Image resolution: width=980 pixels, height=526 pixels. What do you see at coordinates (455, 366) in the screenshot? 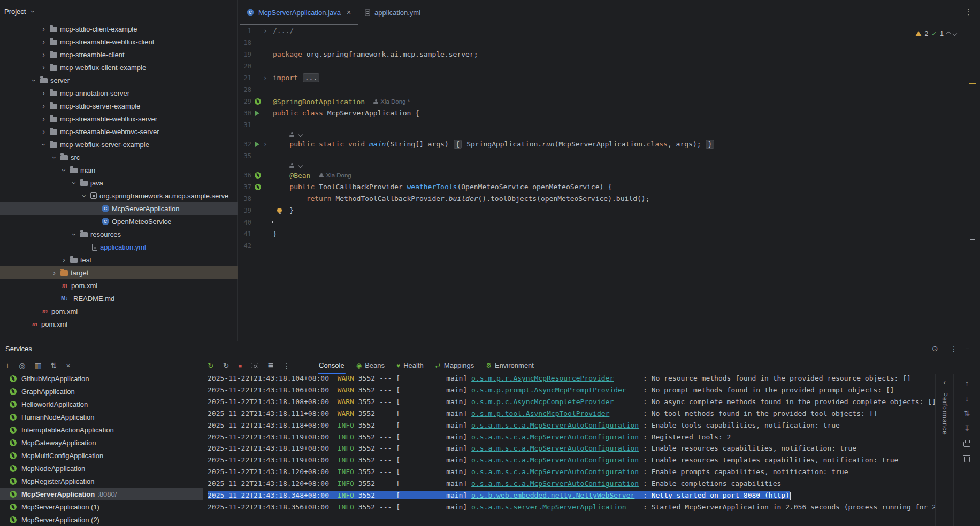
I see `tab-mappings: ⇄Mappings` at bounding box center [455, 366].